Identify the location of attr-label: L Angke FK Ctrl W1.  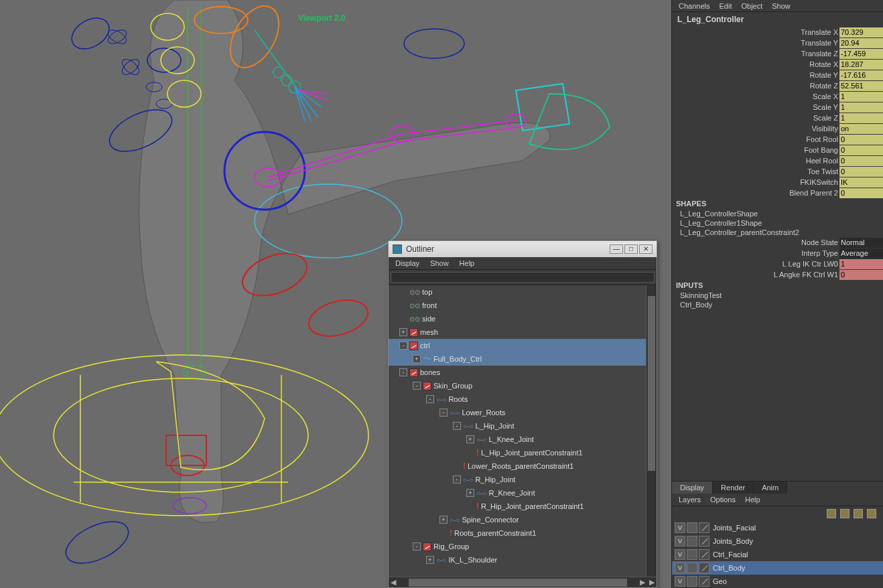
(756, 275).